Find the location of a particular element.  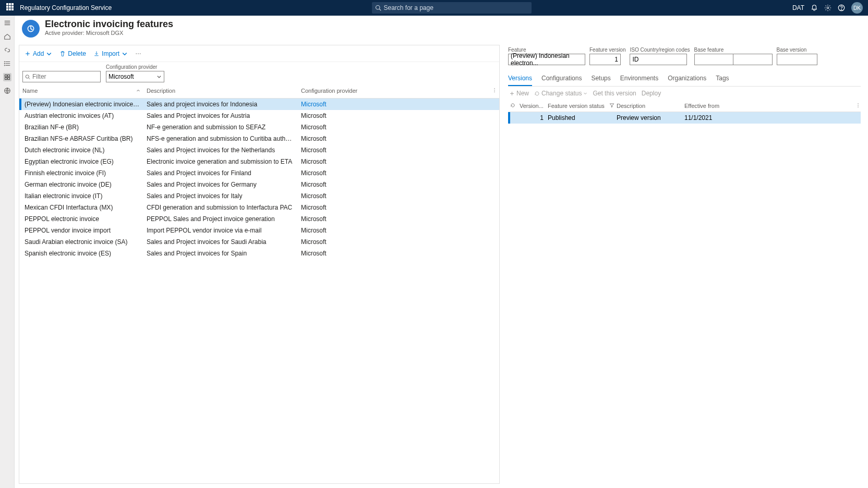

company-label: DAT is located at coordinates (798, 8).